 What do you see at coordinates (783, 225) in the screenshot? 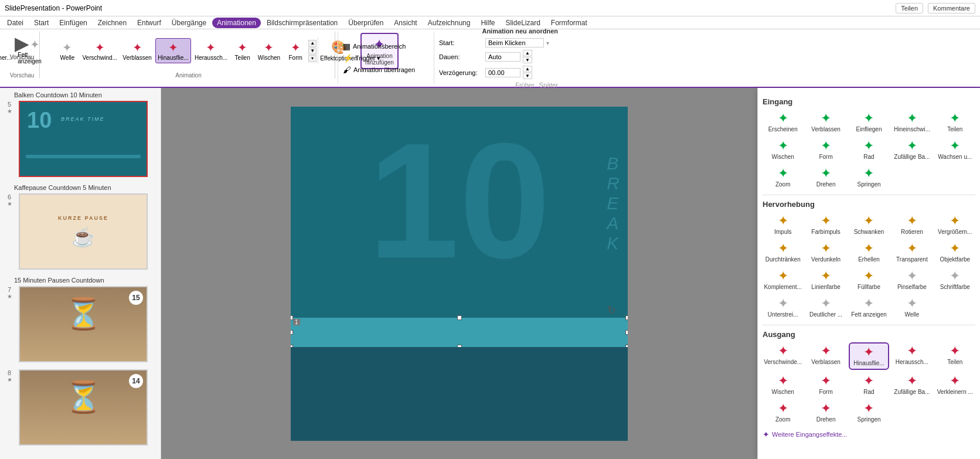
I see `anim-impuls: ✦Impuls` at bounding box center [783, 225].